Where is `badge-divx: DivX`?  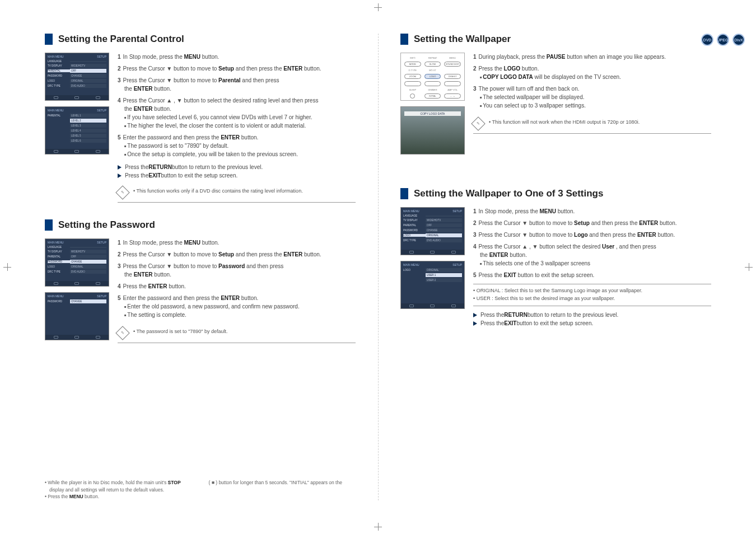 badge-divx: DivX is located at coordinates (739, 40).